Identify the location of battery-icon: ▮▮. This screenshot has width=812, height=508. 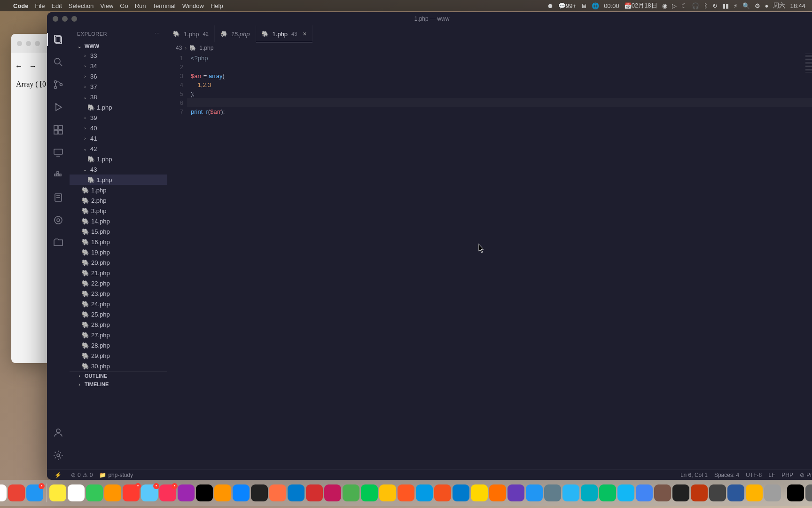
(726, 6).